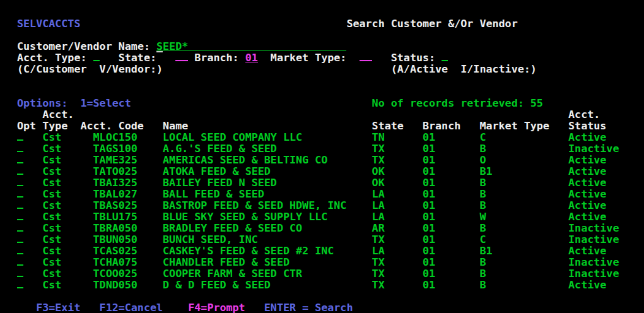 The image size is (644, 313). I want to click on table-row: Cst TCHA075 CHANDLER FEED & SEED TX 01 B…, so click(322, 262).